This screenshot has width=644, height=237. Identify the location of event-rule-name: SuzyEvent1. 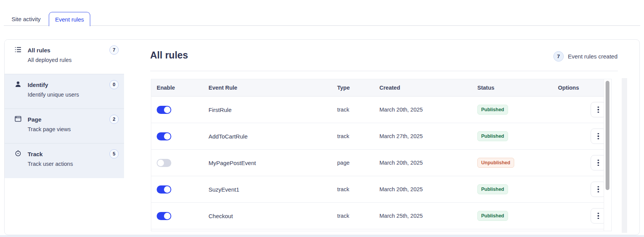
(273, 189).